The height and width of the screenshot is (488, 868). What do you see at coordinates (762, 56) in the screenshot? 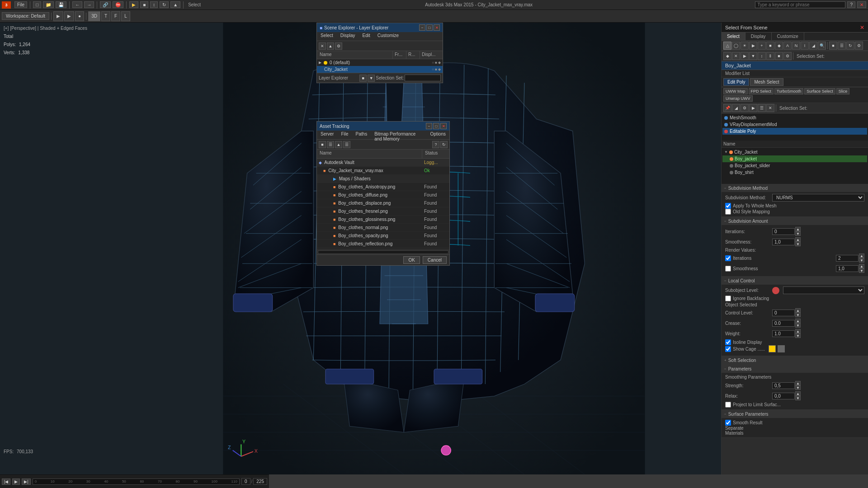
I see `sfs-sort-btn: ↕` at bounding box center [762, 56].